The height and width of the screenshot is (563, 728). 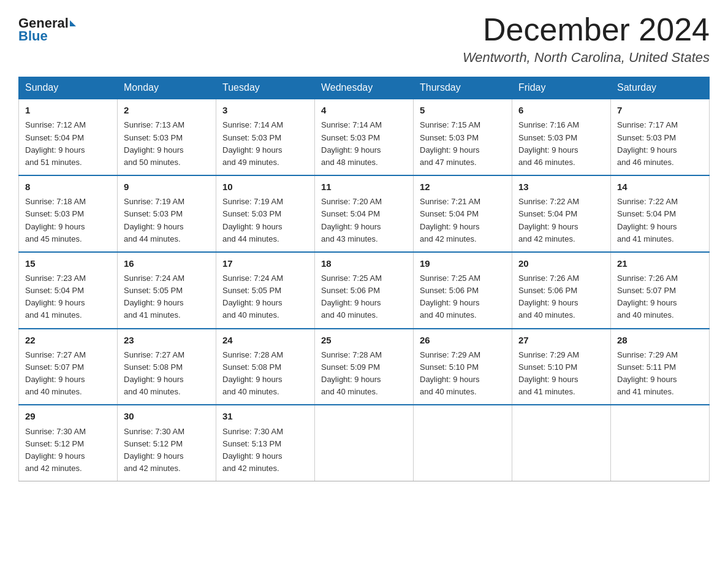 I want to click on calendar-cell: 28 Sunrise: 7:29 AMSunset: 5:11 PMDaylig…, so click(x=661, y=367).